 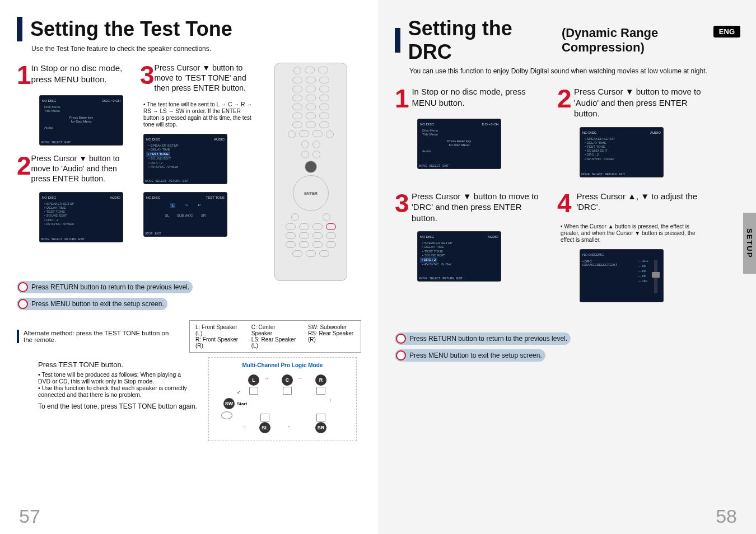 What do you see at coordinates (630, 103) in the screenshot?
I see `drc-step-2: 2 Press Cursor ▼ button to move to 'Audi…` at bounding box center [630, 103].